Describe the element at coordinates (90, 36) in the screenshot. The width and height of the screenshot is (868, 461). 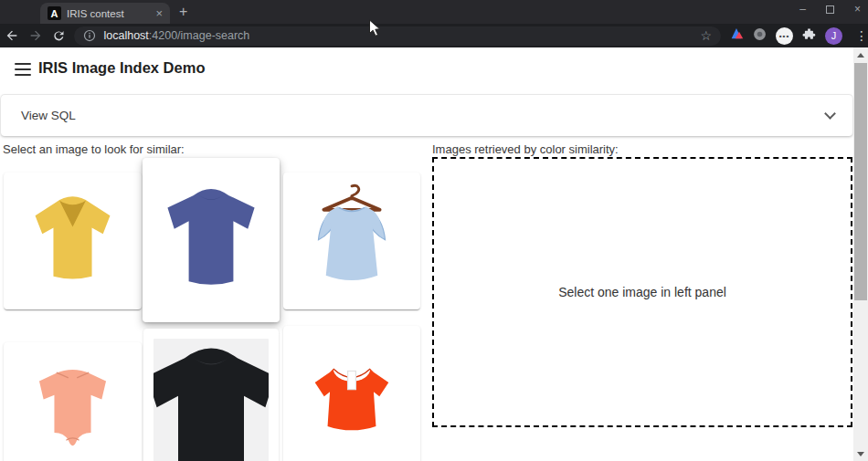
I see `site-info-icon` at that location.